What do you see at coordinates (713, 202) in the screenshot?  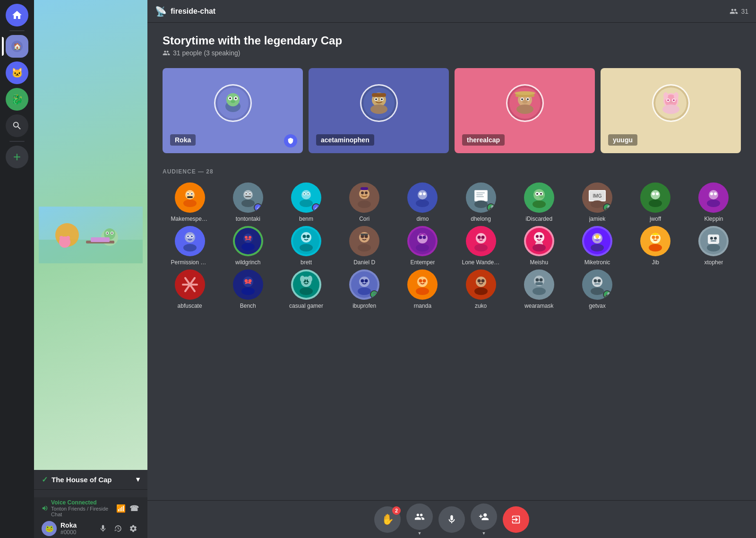 I see `audience-member-kleppin: Kleppin` at bounding box center [713, 202].